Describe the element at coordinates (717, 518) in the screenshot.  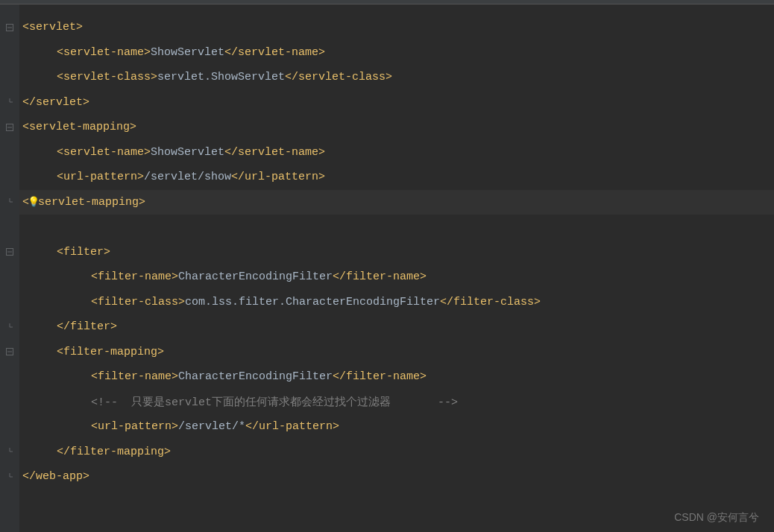
I see `watermark: CSDN @安何言兮` at that location.